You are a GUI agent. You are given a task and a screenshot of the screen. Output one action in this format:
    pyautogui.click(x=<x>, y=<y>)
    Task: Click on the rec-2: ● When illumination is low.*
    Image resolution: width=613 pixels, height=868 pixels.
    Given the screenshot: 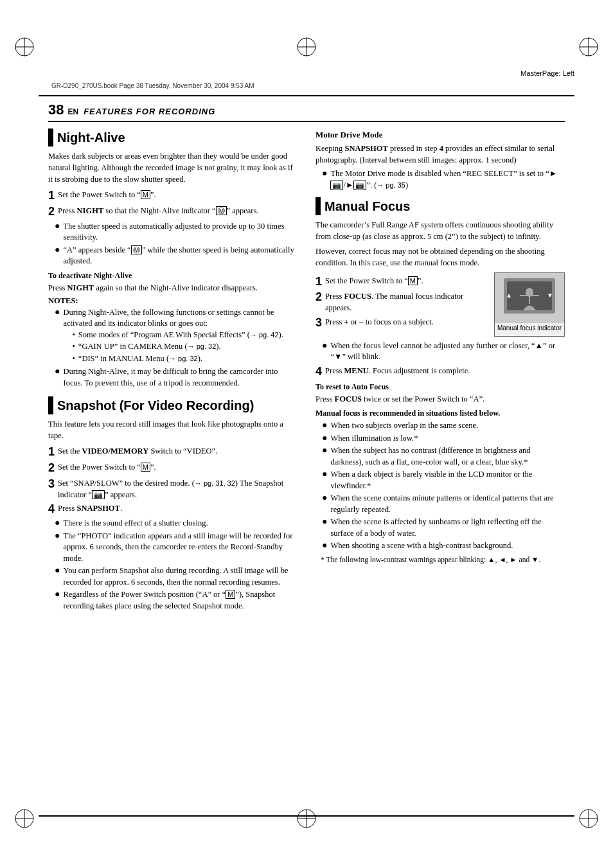 What is the action you would take?
    pyautogui.click(x=443, y=439)
    